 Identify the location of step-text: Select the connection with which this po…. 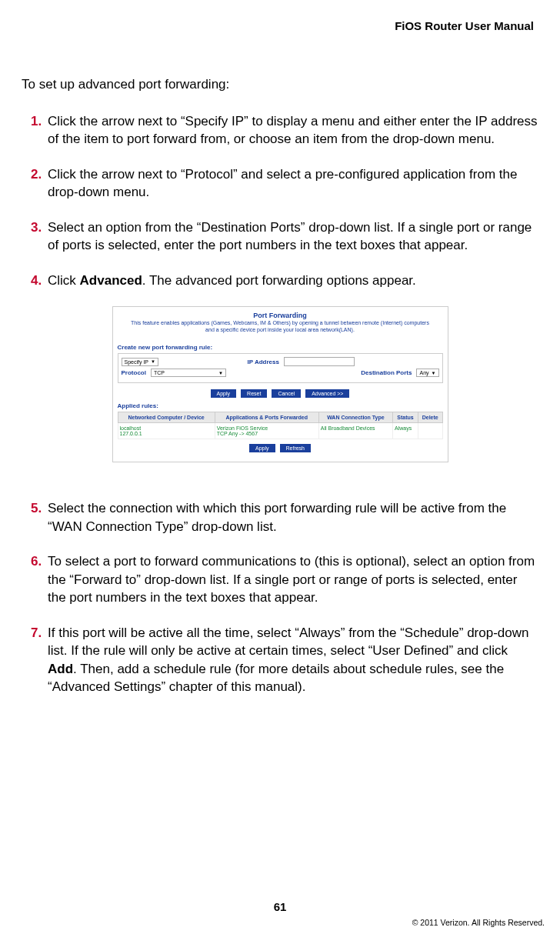
(293, 517).